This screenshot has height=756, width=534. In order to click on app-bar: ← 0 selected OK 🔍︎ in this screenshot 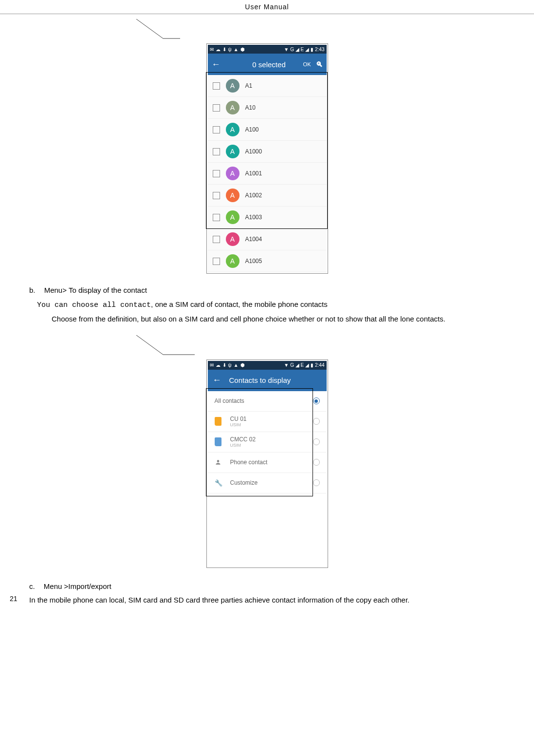, I will do `click(267, 64)`.